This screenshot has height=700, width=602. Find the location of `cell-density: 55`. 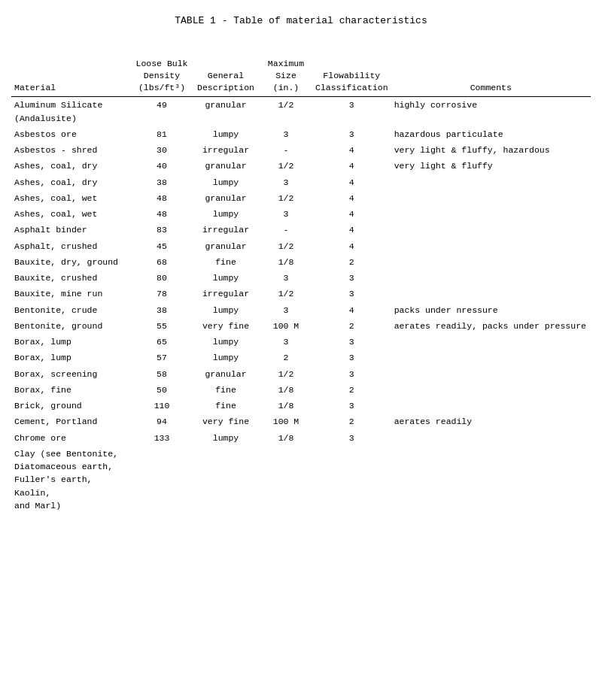

cell-density: 55 is located at coordinates (162, 326).